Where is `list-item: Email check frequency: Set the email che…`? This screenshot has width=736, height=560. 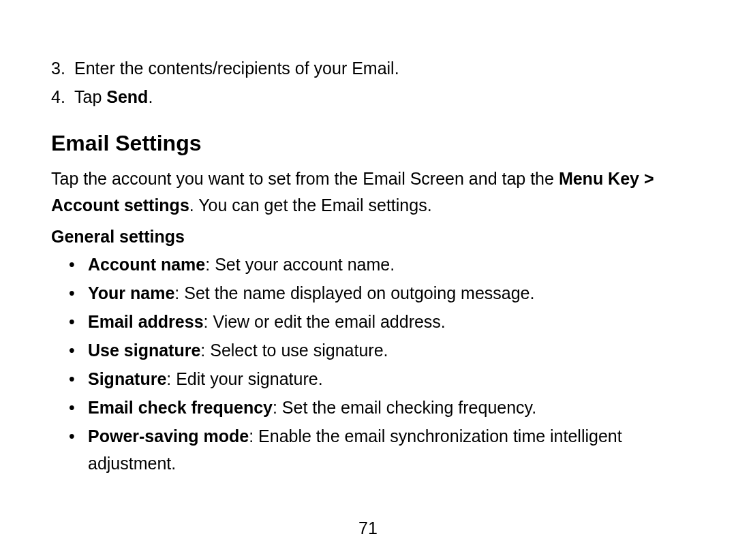 list-item: Email check frequency: Set the email che… is located at coordinates (386, 407).